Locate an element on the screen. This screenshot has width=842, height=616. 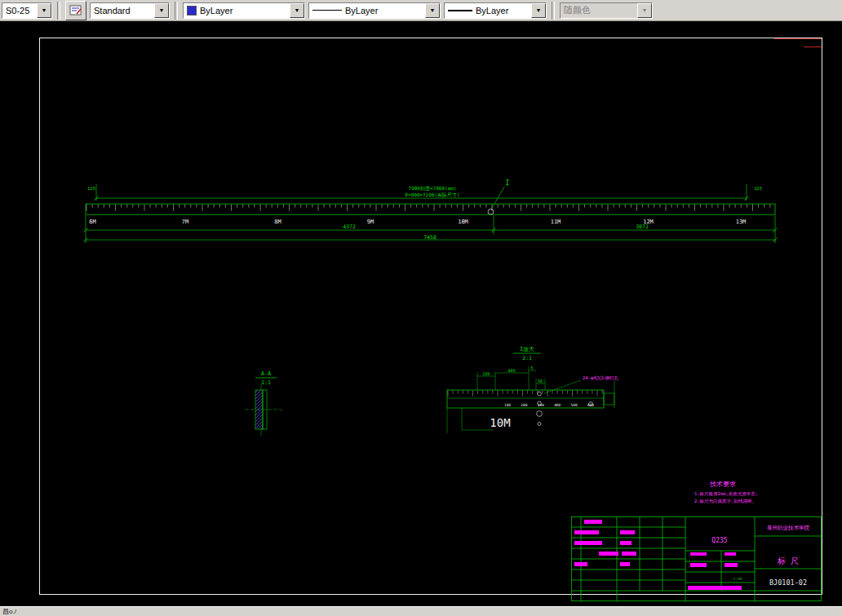
dim-left-end: 125 is located at coordinates (91, 188).